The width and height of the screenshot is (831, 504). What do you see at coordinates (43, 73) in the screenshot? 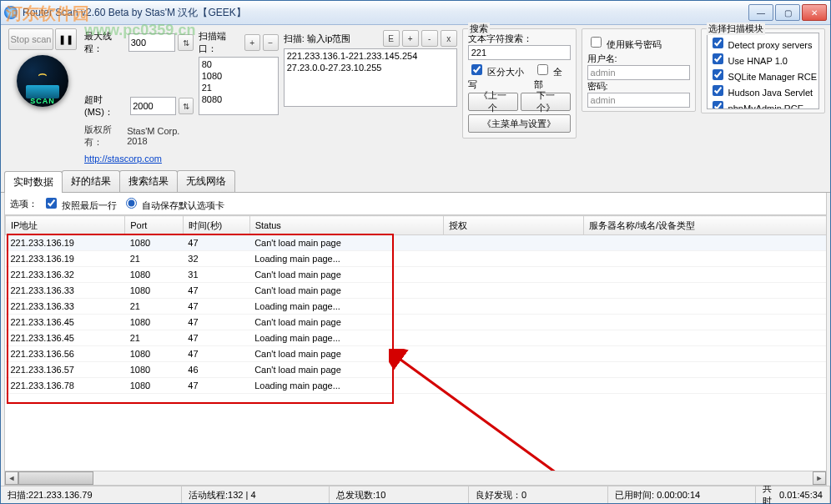
I see `wifi-icon: ⌢` at bounding box center [43, 73].